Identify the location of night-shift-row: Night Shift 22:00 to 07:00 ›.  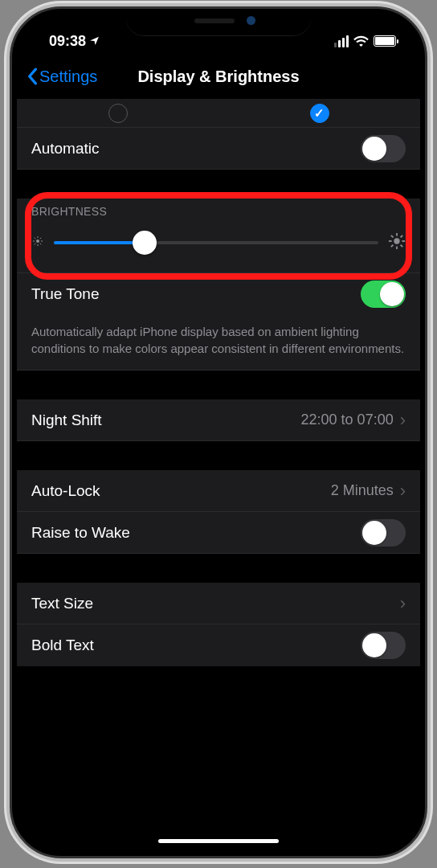
(218, 420).